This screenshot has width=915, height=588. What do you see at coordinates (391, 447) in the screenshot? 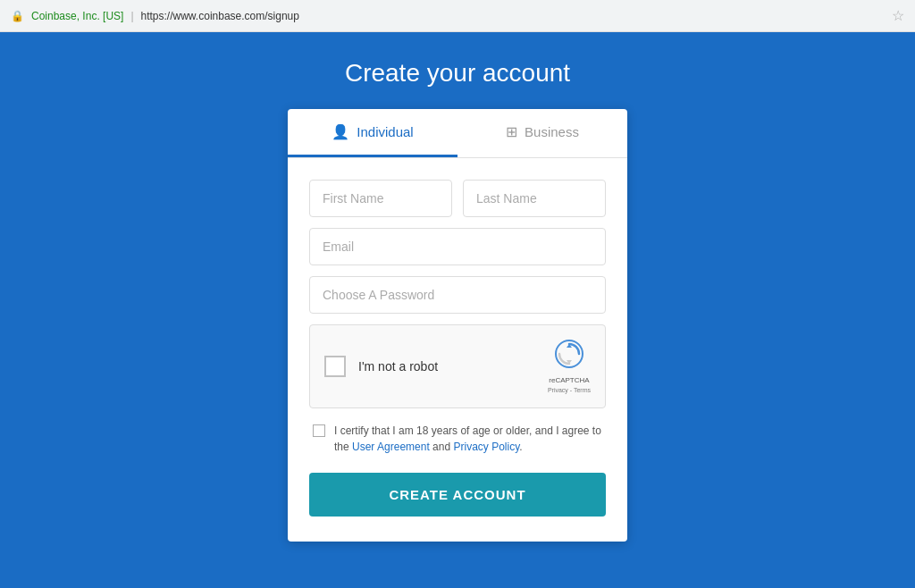
I see `user-agreement-link: User Agreement` at bounding box center [391, 447].